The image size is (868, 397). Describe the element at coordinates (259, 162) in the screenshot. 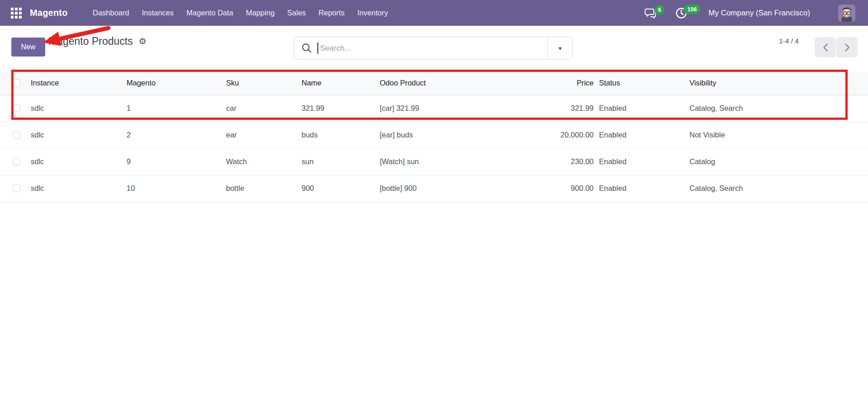

I see `cell-sku: Watch` at that location.